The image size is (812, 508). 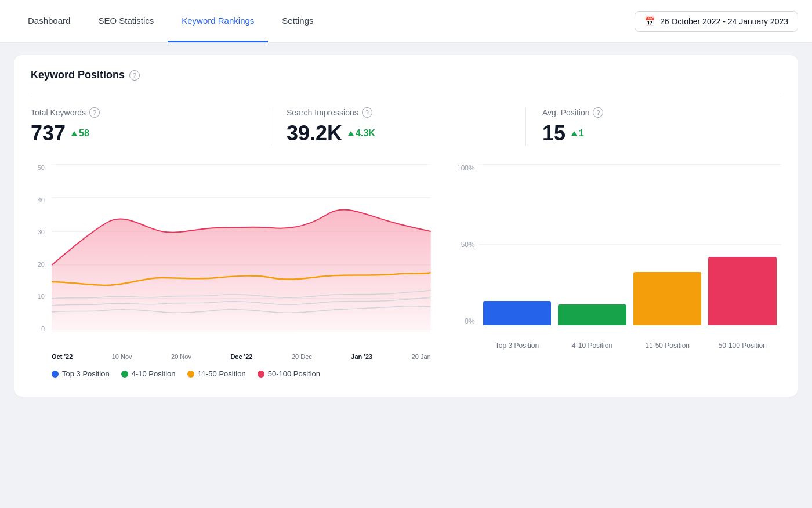 What do you see at coordinates (630, 252) in the screenshot?
I see `bars-container` at bounding box center [630, 252].